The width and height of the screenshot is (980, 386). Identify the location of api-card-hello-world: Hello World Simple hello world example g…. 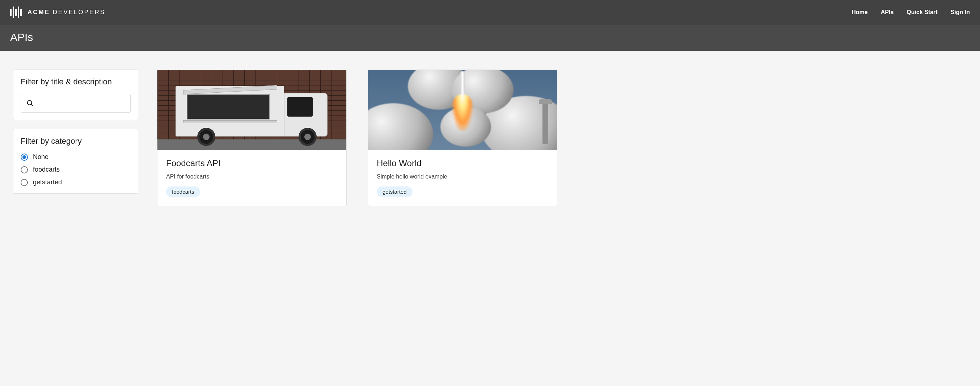
(463, 138).